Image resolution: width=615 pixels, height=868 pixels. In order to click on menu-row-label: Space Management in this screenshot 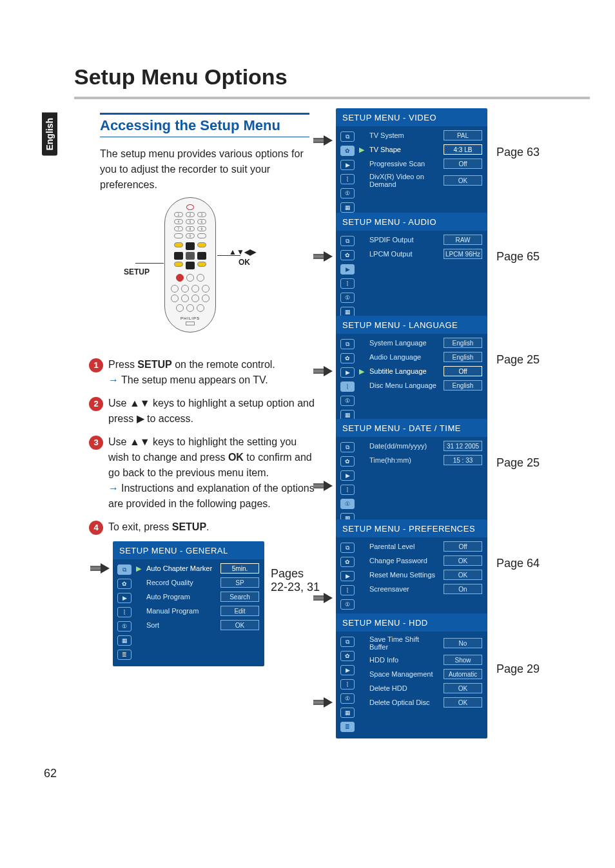, I will do `click(405, 674)`.